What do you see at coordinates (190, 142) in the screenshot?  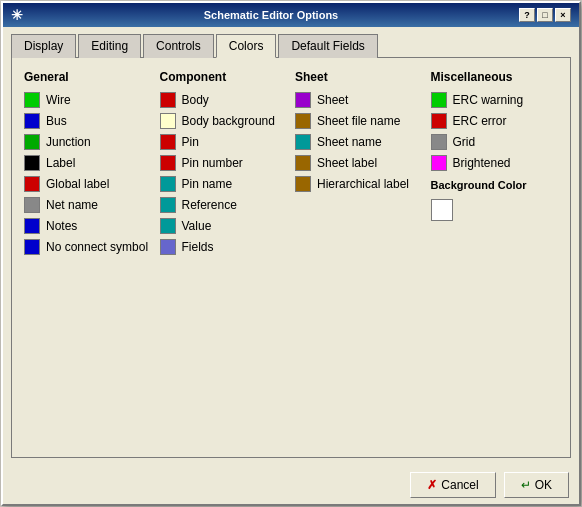 I see `pin-label: Pin` at bounding box center [190, 142].